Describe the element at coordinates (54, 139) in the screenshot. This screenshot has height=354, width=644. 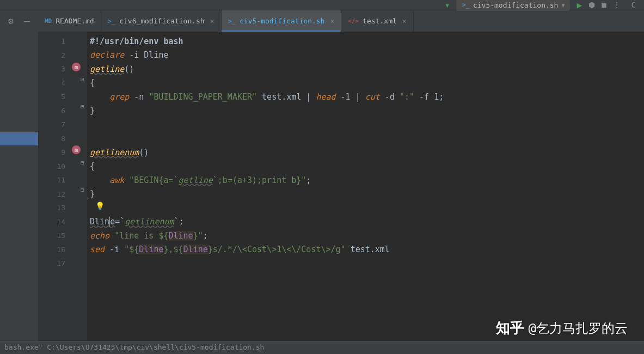
I see `line-number: 8` at that location.